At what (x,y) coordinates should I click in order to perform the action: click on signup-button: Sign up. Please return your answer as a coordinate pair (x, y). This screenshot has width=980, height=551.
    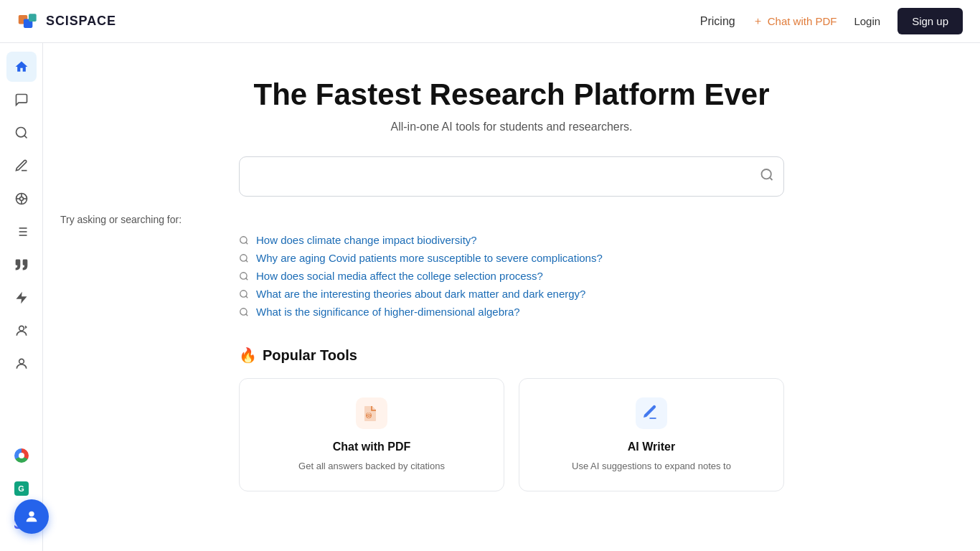
    Looking at the image, I should click on (930, 22).